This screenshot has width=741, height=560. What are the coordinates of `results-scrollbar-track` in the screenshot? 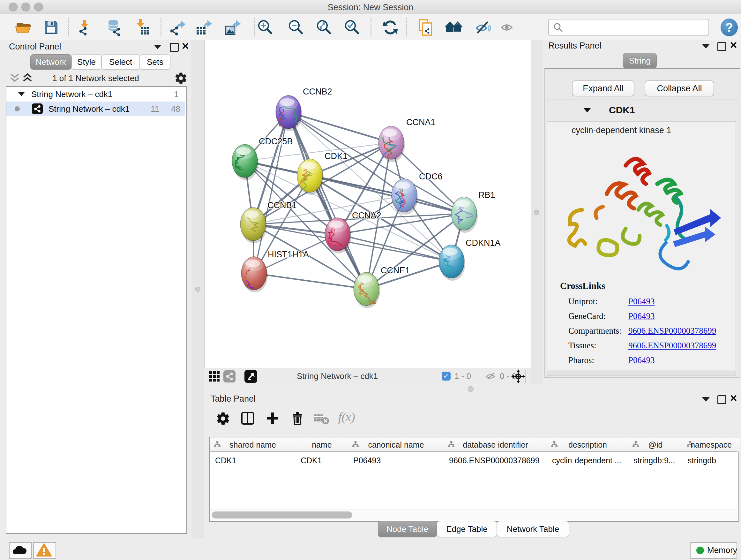 It's located at (642, 373).